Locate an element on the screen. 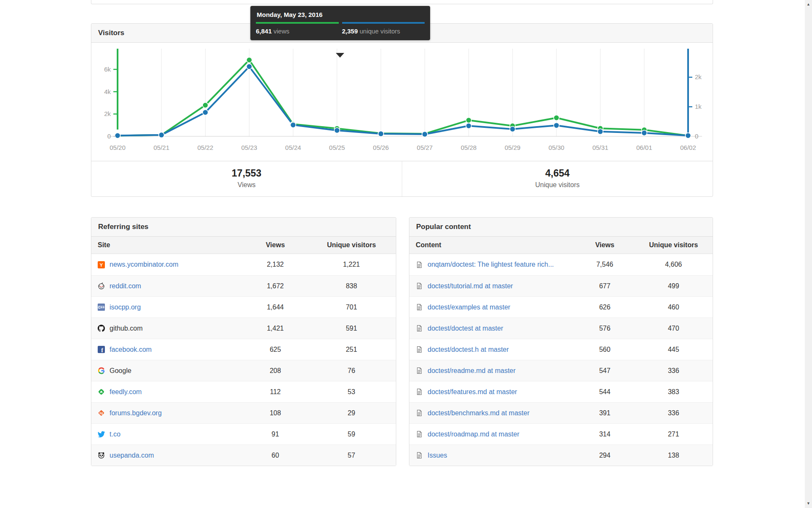 The image size is (812, 508). summary-unique-label: Unique visitors is located at coordinates (557, 185).